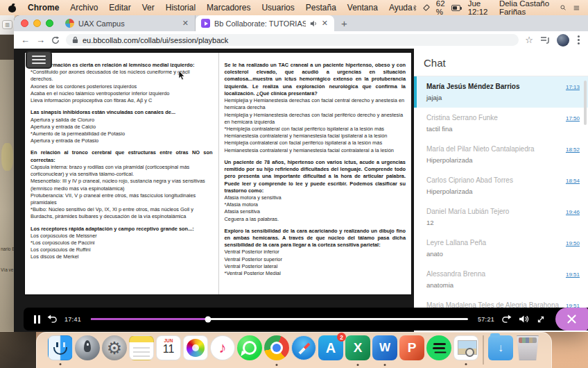 The width and height of the screenshot is (588, 368). What do you see at coordinates (563, 8) in the screenshot?
I see `spotlight-search-icon` at bounding box center [563, 8].